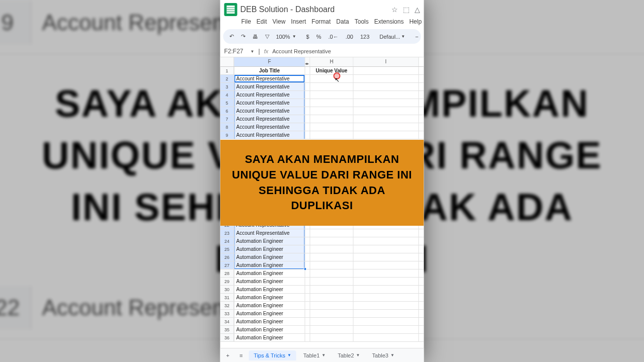 The height and width of the screenshot is (362, 644). I want to click on row-header: 6, so click(227, 111).